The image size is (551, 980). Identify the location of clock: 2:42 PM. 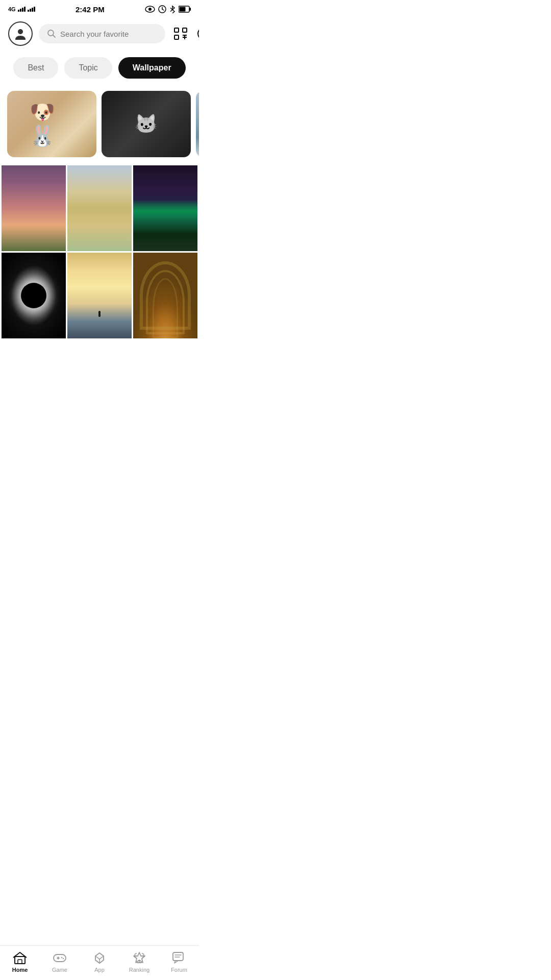
(90, 9).